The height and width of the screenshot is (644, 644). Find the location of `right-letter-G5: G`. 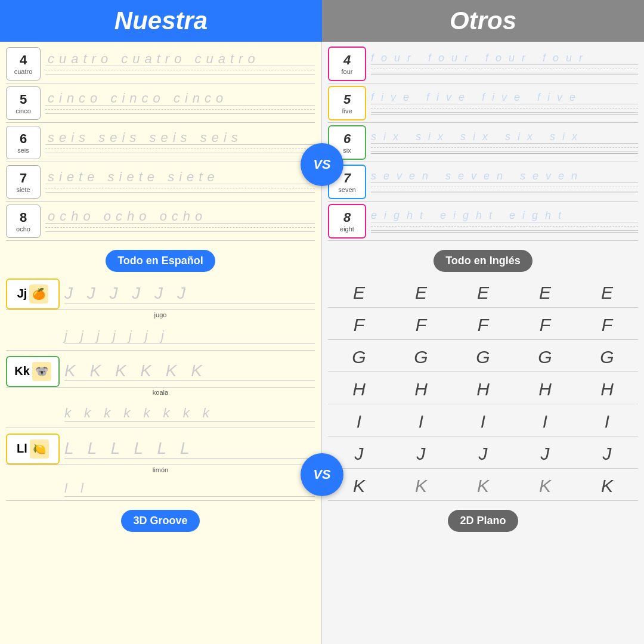

right-letter-G5: G is located at coordinates (607, 357).